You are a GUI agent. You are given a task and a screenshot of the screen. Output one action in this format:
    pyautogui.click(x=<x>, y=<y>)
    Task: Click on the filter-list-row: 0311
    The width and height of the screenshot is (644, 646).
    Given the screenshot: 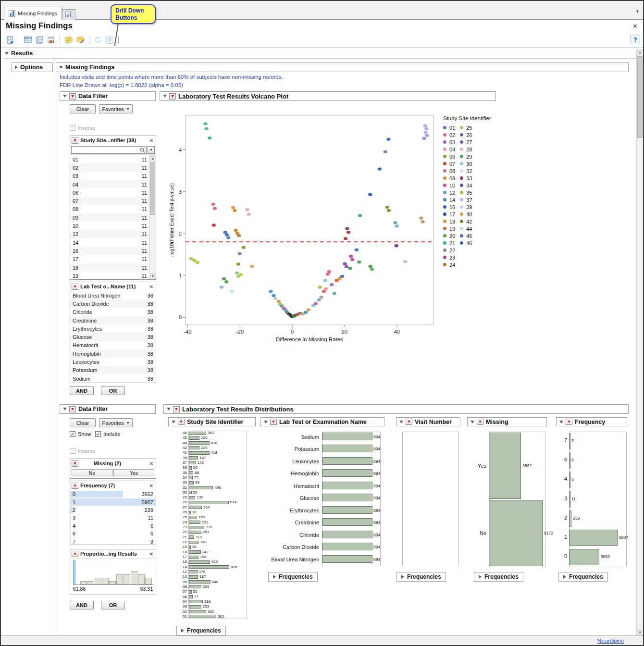 What is the action you would take?
    pyautogui.click(x=110, y=176)
    